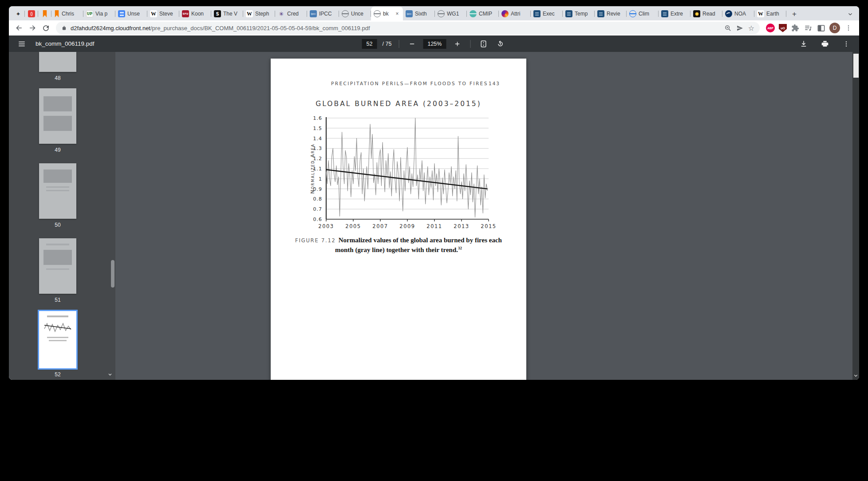 This screenshot has width=868, height=481. What do you see at coordinates (848, 28) in the screenshot?
I see `browser-menu-button` at bounding box center [848, 28].